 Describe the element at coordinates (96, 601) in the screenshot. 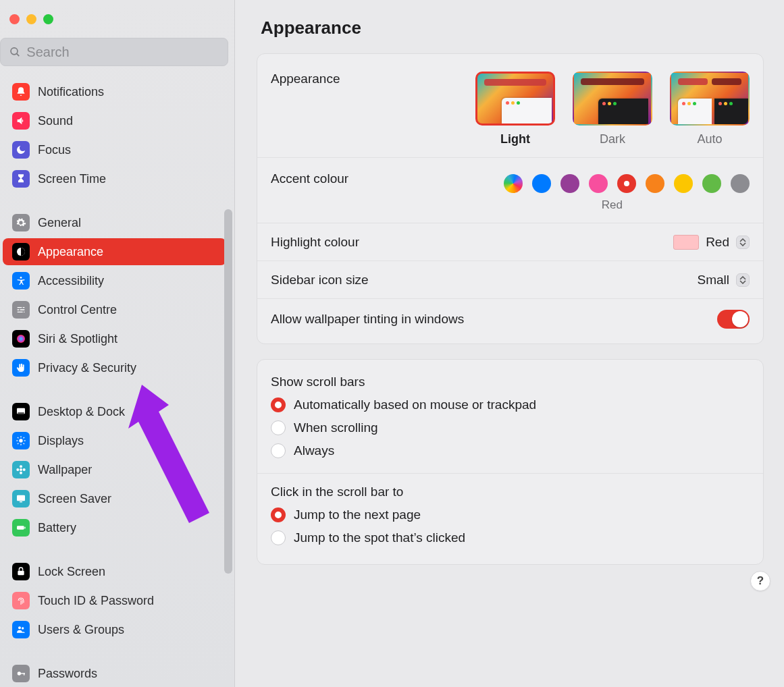

I see `sidebar-item-label: Touch ID & Password` at that location.